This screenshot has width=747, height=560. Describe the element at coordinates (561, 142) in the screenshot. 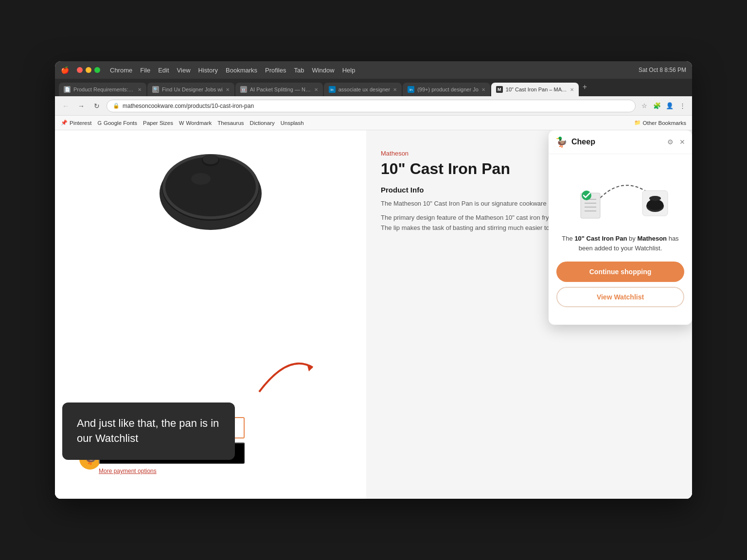

I see `cheep-duck-header-icon: 🦆` at that location.